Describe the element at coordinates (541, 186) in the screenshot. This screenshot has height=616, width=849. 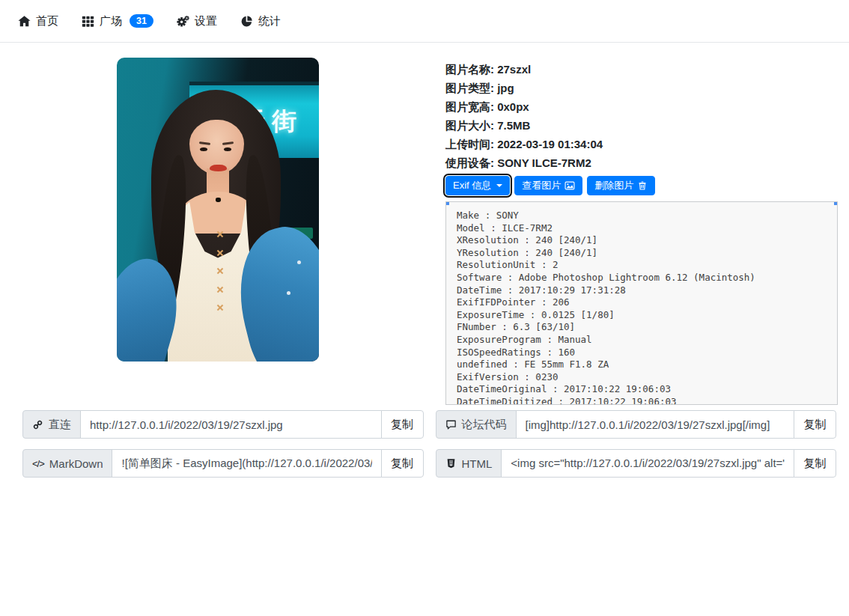
I see `view-button-label: 查看图片` at that location.